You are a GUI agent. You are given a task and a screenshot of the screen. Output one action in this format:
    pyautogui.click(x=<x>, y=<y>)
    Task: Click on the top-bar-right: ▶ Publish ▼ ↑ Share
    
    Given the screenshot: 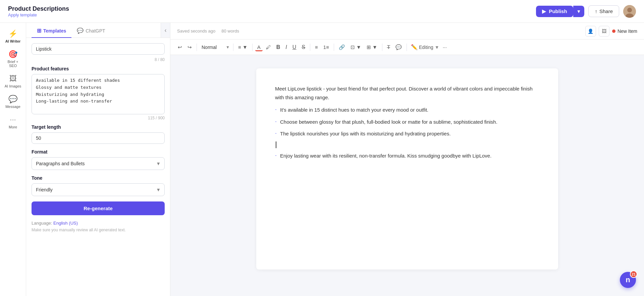 What is the action you would take?
    pyautogui.click(x=586, y=11)
    